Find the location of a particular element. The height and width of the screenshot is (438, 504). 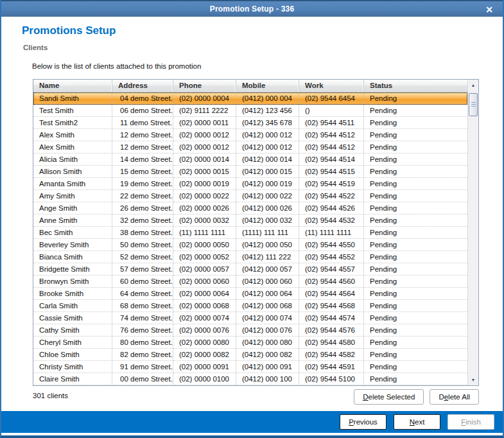

next-button: Next is located at coordinates (417, 422).